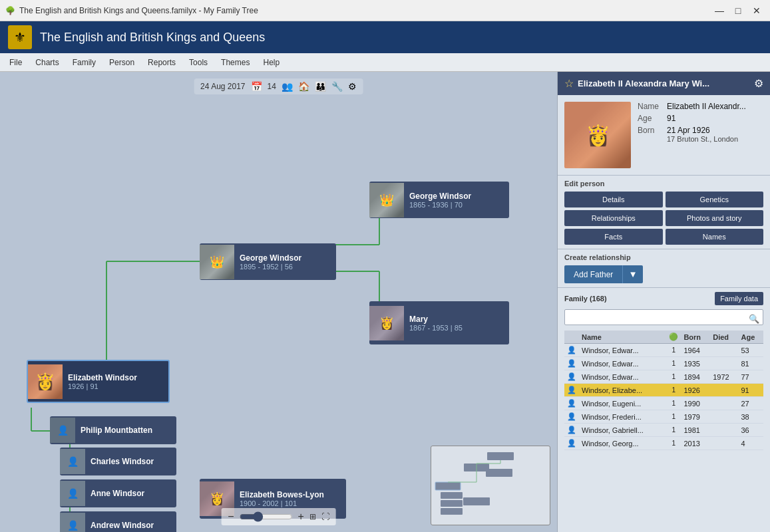  Describe the element at coordinates (695, 417) in the screenshot. I see `born-cell: 1979` at that location.